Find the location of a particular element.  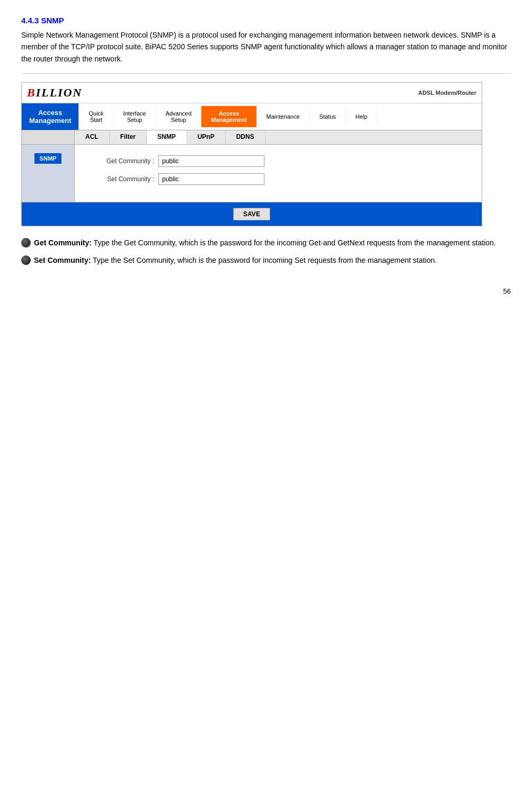

get-community-term: Get Community: is located at coordinates (63, 243).